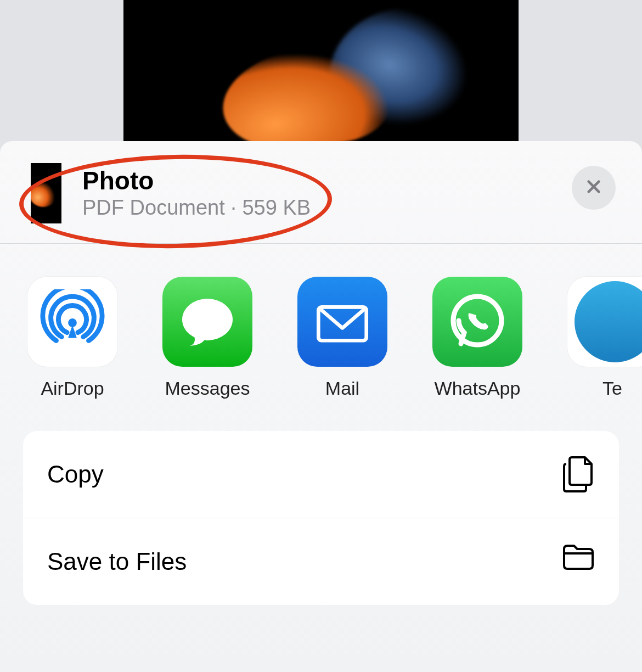  What do you see at coordinates (72, 322) in the screenshot?
I see `airdrop-icon` at bounding box center [72, 322].